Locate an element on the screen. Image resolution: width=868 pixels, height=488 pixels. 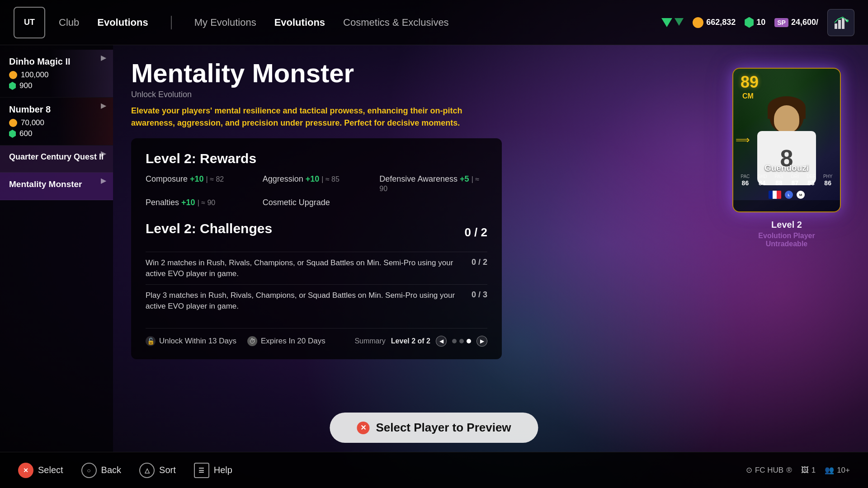
stat-dri: DRI 87 is located at coordinates (795, 180).